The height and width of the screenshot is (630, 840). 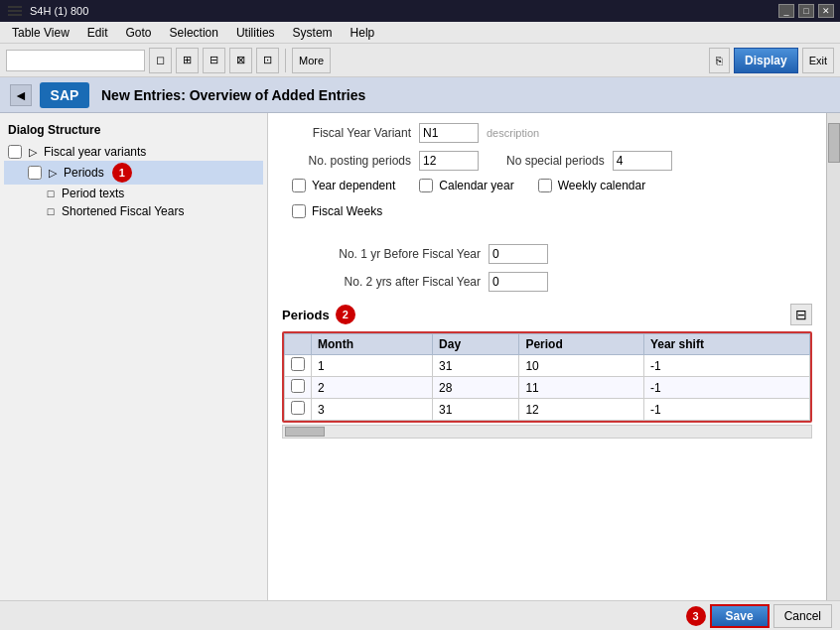 What do you see at coordinates (582, 366) in the screenshot?
I see `row-period: 10` at bounding box center [582, 366].